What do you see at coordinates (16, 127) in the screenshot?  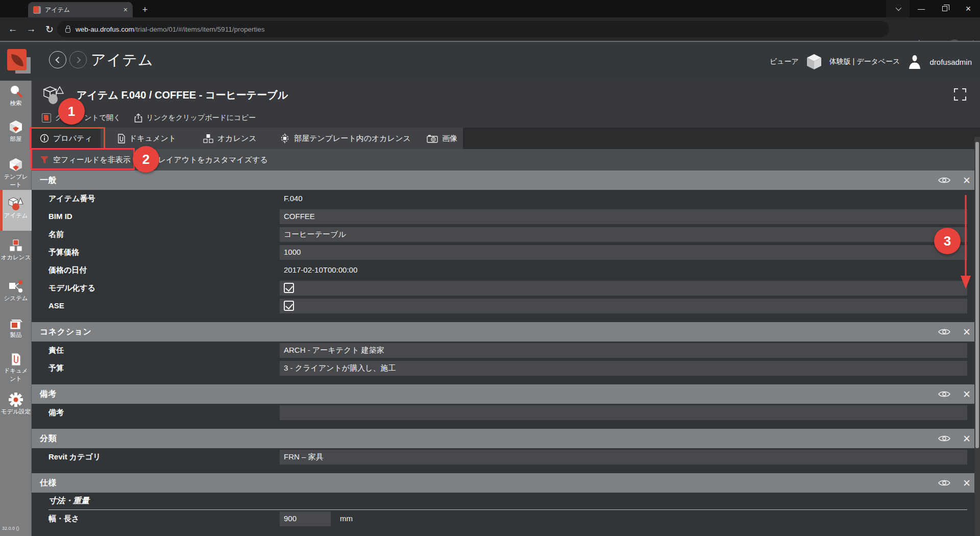 I see `room-cube-icon` at bounding box center [16, 127].